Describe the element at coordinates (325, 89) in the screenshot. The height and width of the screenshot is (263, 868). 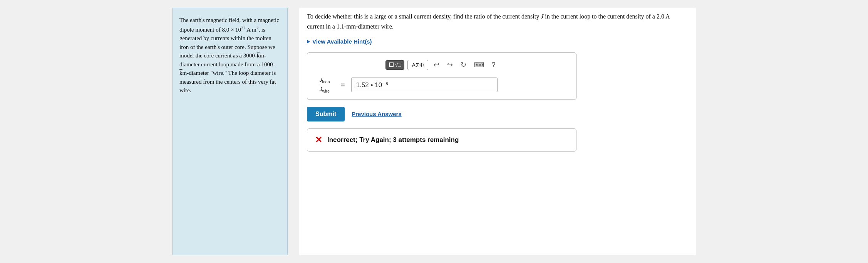
I see `fraction-denominator: Jwire` at that location.